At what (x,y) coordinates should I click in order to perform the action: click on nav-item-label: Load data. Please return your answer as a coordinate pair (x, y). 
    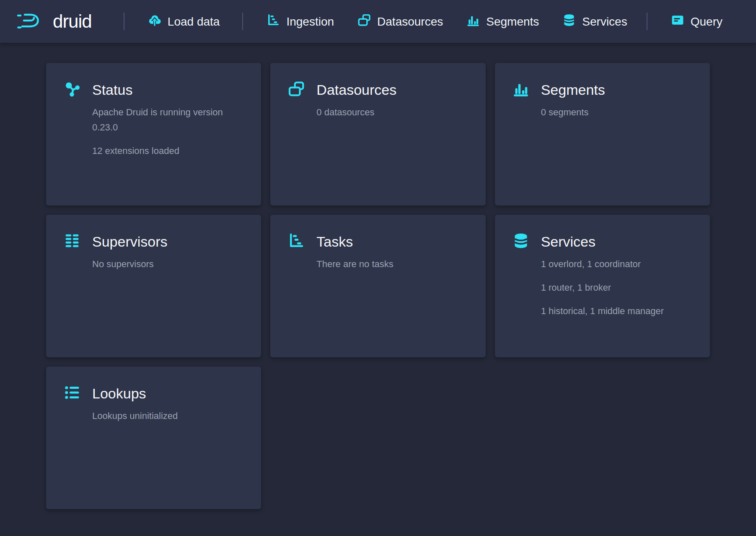
    Looking at the image, I should click on (194, 21).